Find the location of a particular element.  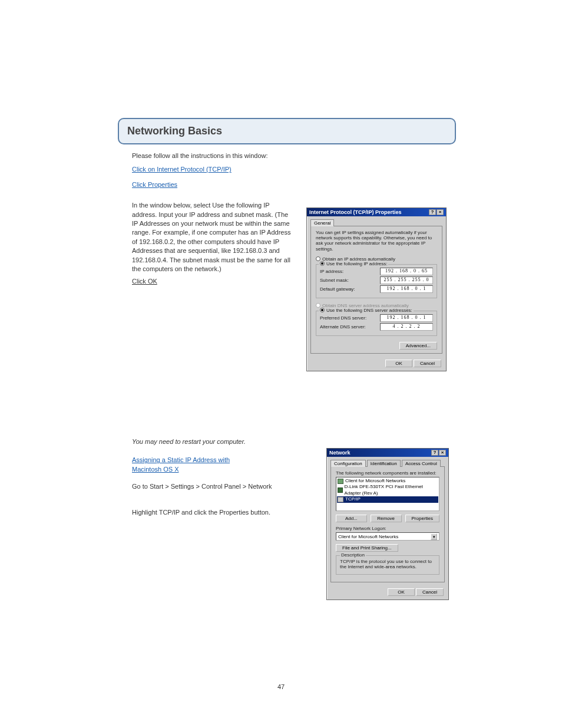

list-item-label: D-Link DFE-530TX PCI Fast Ethernet Adapt… is located at coordinates (391, 490).